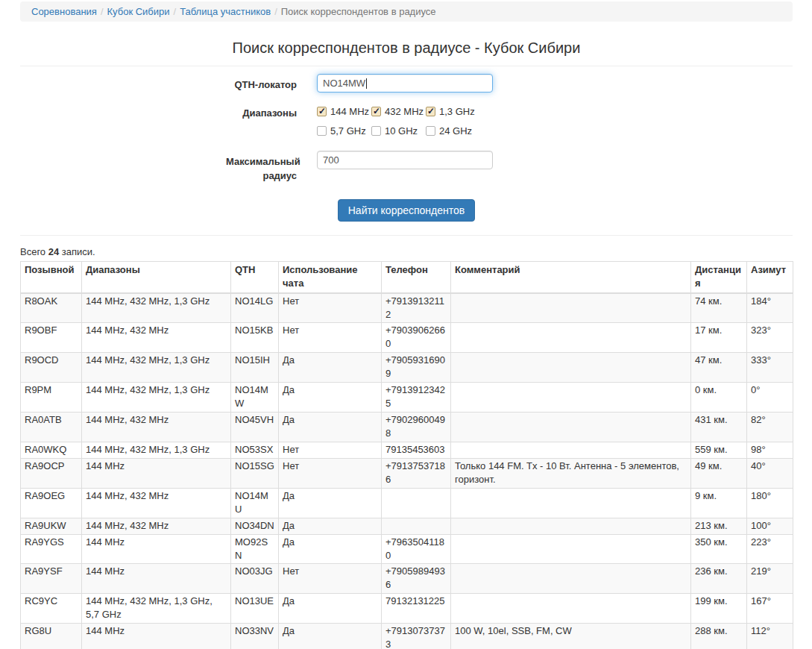 This screenshot has height=649, width=812. I want to click on band-checkbox-label: 5,7 GHz, so click(348, 131).